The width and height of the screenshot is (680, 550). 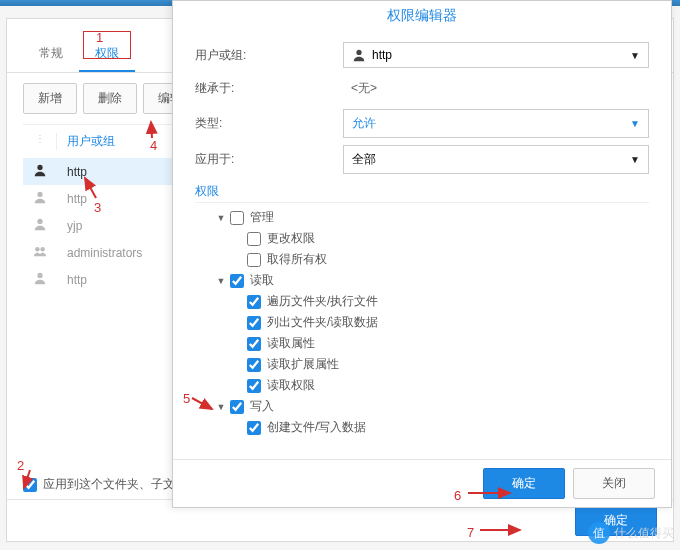 What do you see at coordinates (110, 98) in the screenshot?
I see `delete-button: 删除` at bounding box center [110, 98].